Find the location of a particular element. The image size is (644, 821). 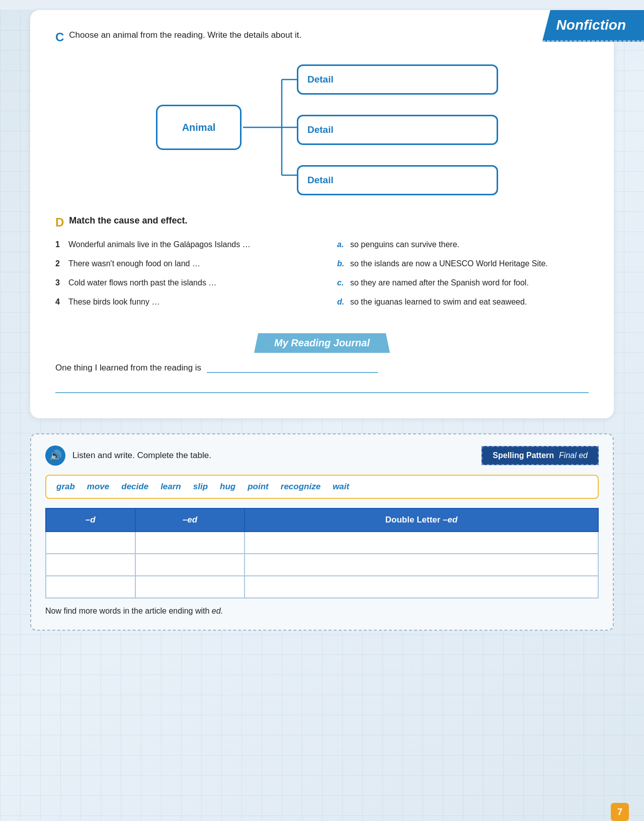

match-answer-b: so the islands are now a UNESCO World He… is located at coordinates (449, 264).